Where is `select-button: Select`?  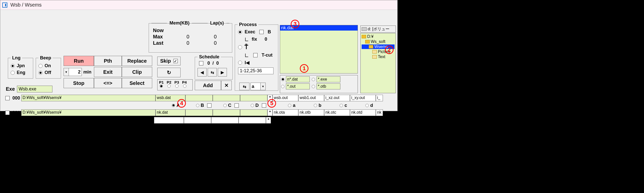
select-button: Select is located at coordinates (137, 83).